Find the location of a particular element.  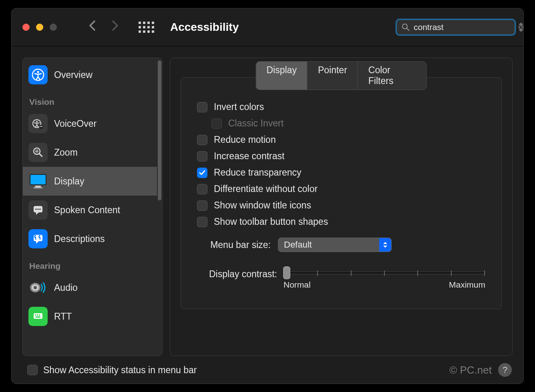

show-all-button is located at coordinates (147, 27).